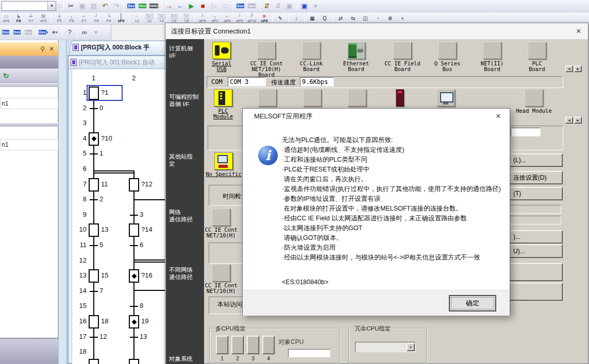 Image resolution: width=589 pixels, height=364 pixels. I want to click on close-icon: ✕, so click(52, 49).